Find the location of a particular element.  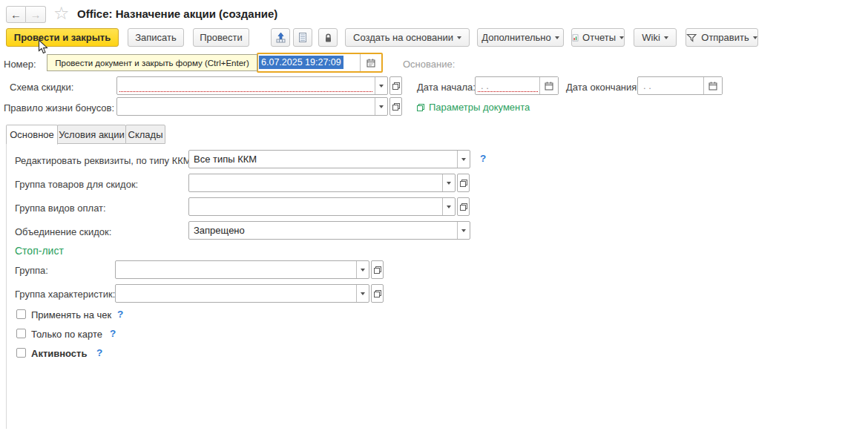

goods-group-label: Группа товаров для скидок: is located at coordinates (76, 184).